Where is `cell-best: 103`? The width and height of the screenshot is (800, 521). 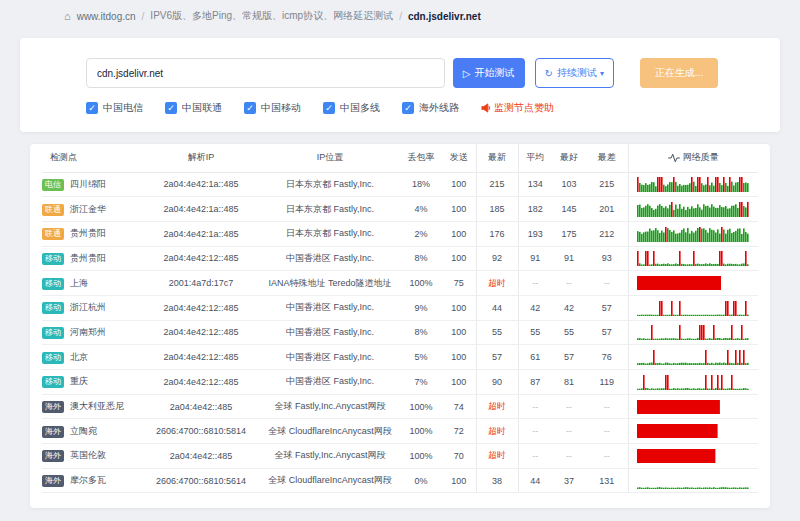 cell-best: 103 is located at coordinates (569, 184).